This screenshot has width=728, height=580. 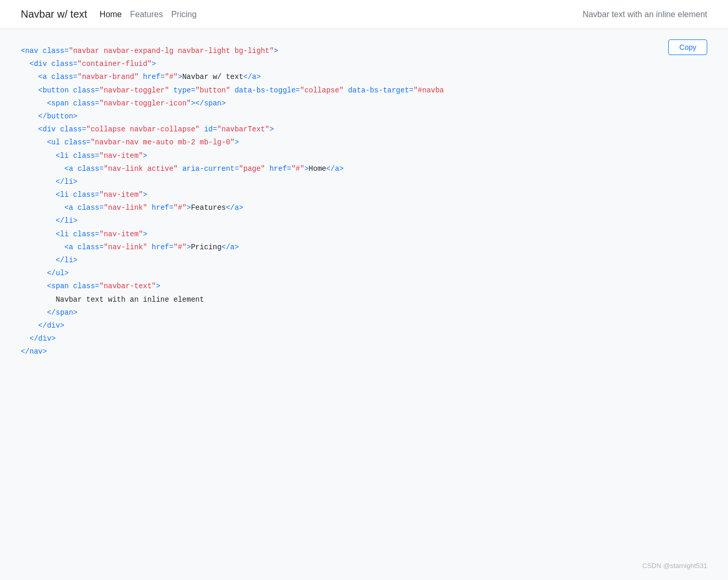 I want to click on code-line-19: <span class="navbar-text">, so click(x=364, y=287).